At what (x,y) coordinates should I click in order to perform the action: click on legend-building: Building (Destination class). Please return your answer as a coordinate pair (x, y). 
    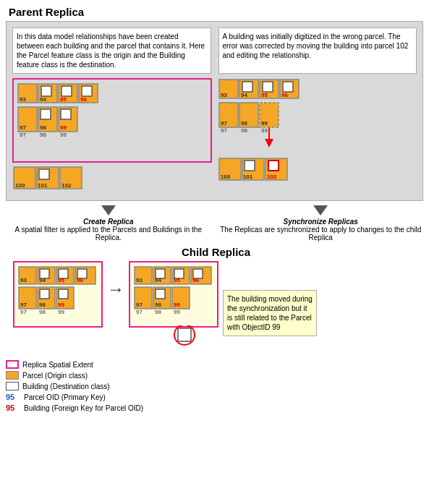
    Looking at the image, I should click on (75, 386).